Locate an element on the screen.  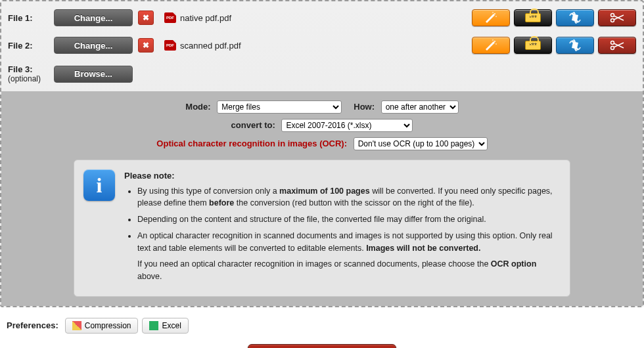
convert-button: Convert is located at coordinates (322, 346).